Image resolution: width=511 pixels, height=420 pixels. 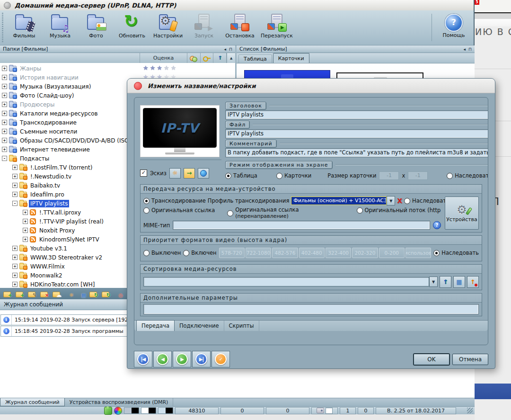 I want to click on help-buoy-icon: ◎, so click(x=118, y=294).